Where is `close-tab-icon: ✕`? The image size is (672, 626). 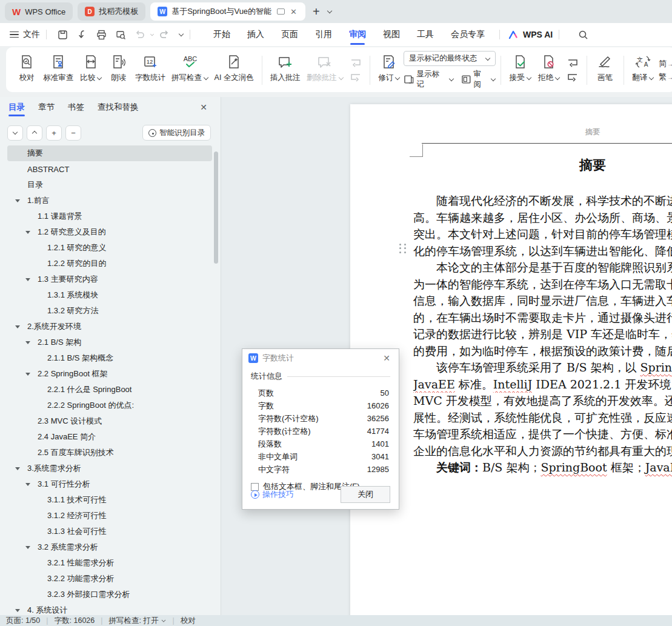 close-tab-icon: ✕ is located at coordinates (293, 12).